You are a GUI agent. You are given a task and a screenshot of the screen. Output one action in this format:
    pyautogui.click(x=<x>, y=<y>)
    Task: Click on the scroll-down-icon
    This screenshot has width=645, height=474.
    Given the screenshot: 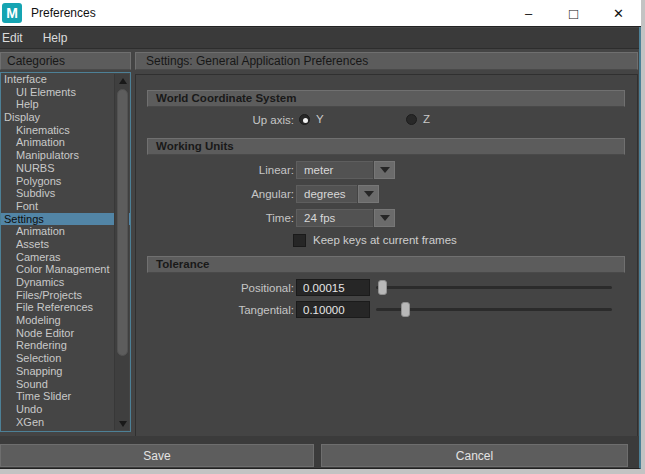 What is the action you would take?
    pyautogui.click(x=122, y=424)
    